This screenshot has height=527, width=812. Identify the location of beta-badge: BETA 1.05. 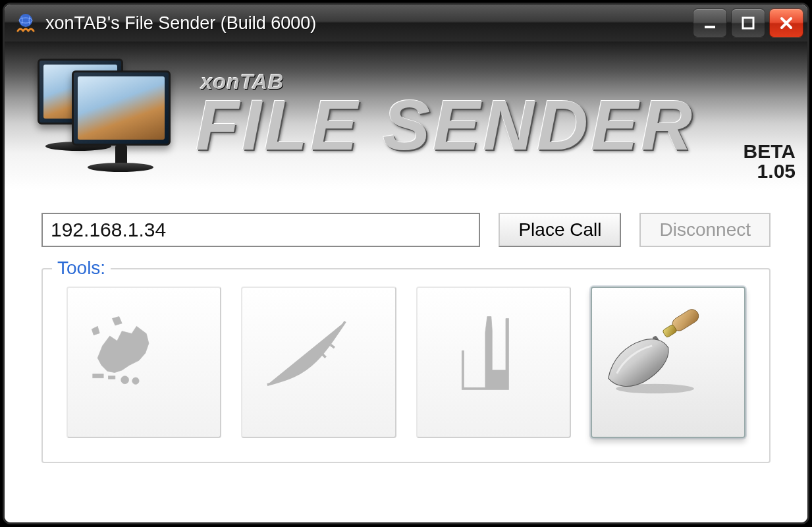
(769, 161).